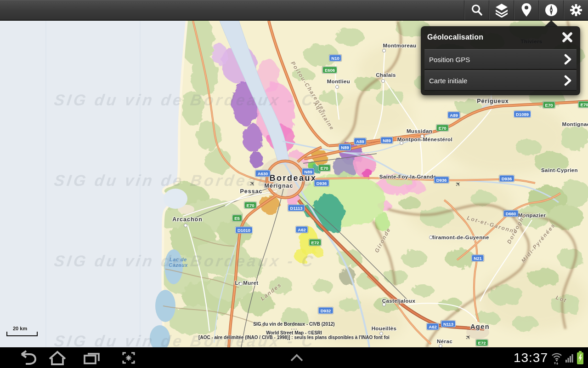 This screenshot has width=588, height=368. Describe the element at coordinates (25, 358) in the screenshot. I see `back-icon` at that location.